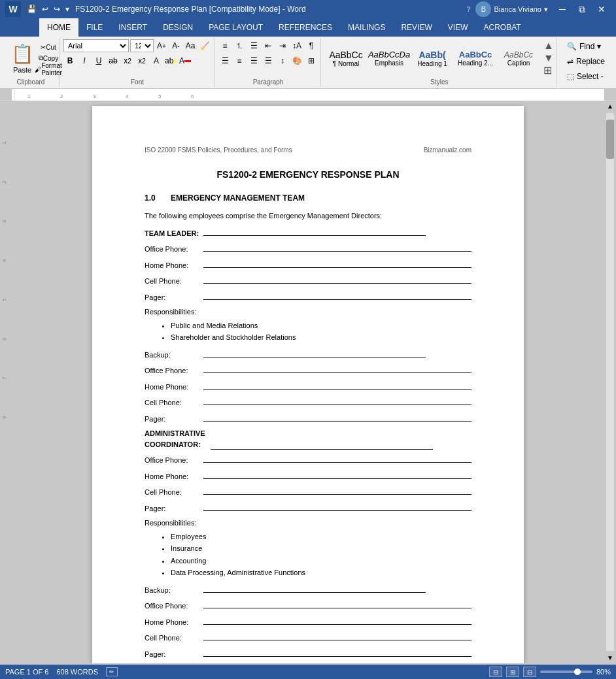 The width and height of the screenshot is (616, 679). What do you see at coordinates (190, 46) in the screenshot?
I see `change-case-button: Aa` at bounding box center [190, 46].